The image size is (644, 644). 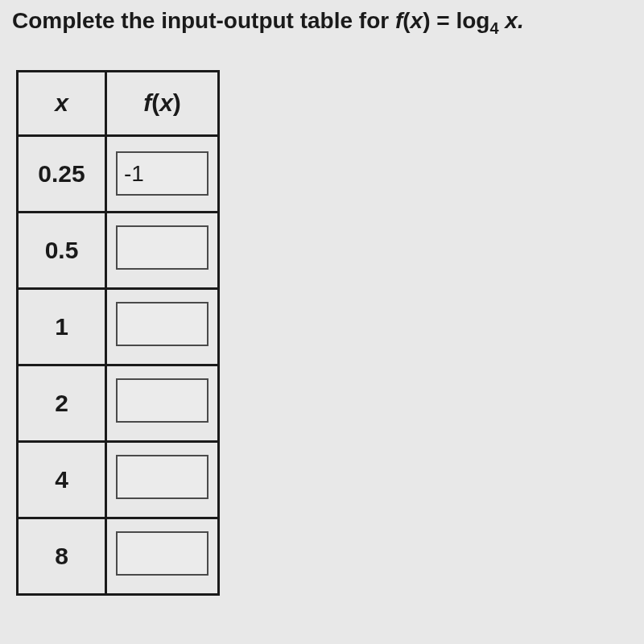 What do you see at coordinates (163, 174) in the screenshot?
I see `fx-input: -1` at bounding box center [163, 174].